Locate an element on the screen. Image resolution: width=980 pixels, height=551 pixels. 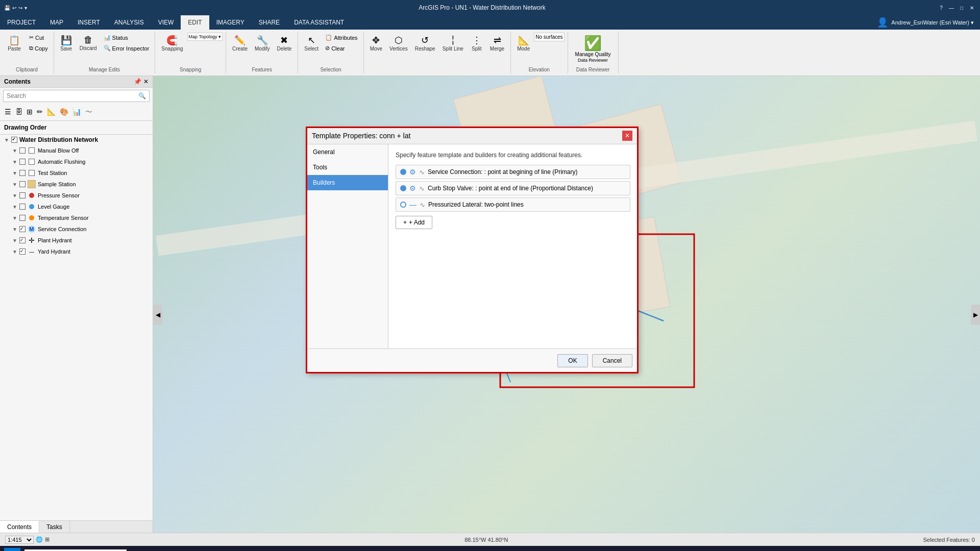
layer-auto-flushing: ▼ Automatic Flushing is located at coordinates (77, 162).